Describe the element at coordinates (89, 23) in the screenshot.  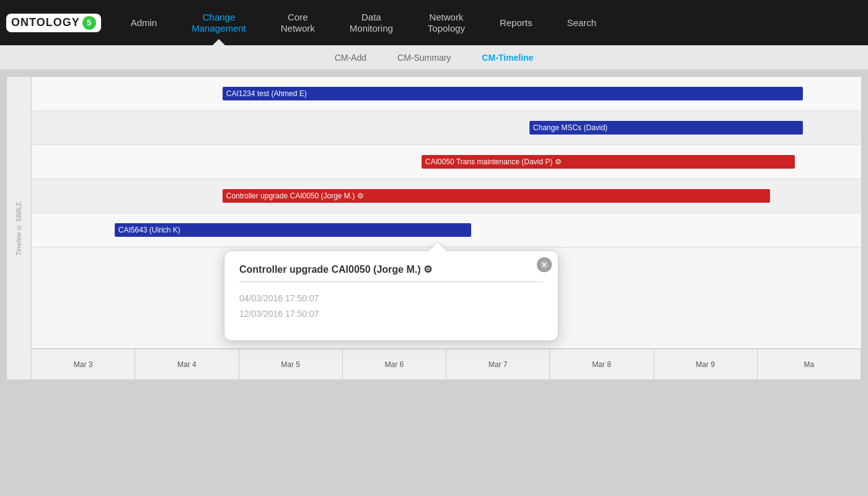
I see `logo-badge: 5` at that location.